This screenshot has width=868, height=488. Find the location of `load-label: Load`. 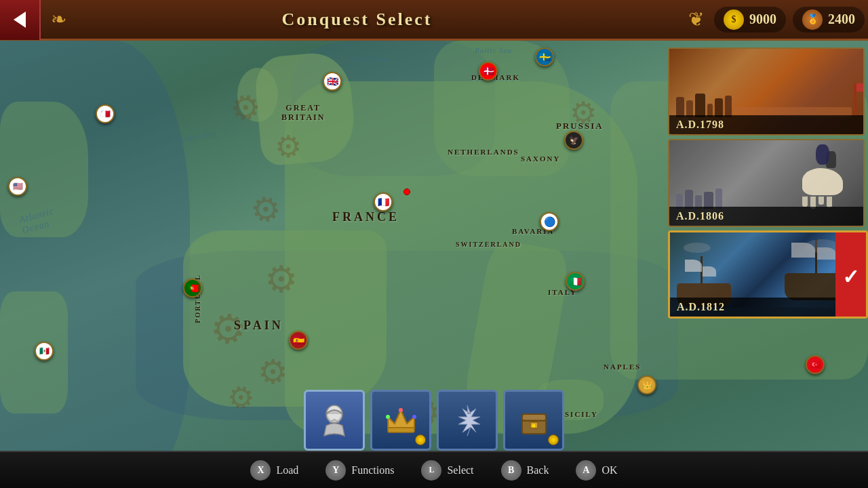

load-label: Load is located at coordinates (288, 470).